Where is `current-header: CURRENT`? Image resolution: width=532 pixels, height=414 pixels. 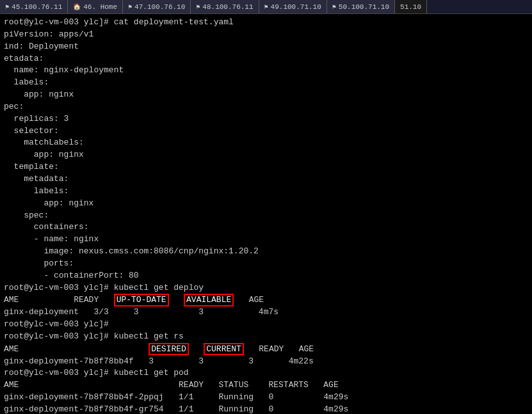
current-header: CURRENT is located at coordinates (224, 349).